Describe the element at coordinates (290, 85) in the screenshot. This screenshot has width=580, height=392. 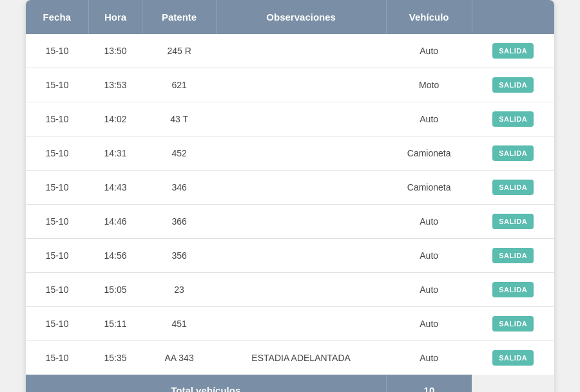
I see `table-row: 15-1013:53621MotoSALIDA` at that location.